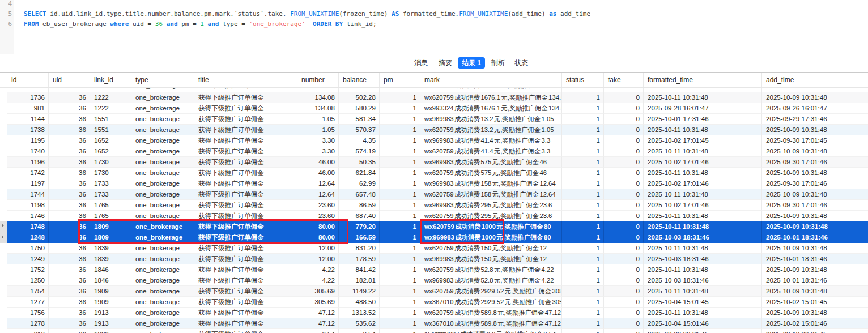 This screenshot has width=868, height=333. I want to click on cell-number: 12.64, so click(318, 183).